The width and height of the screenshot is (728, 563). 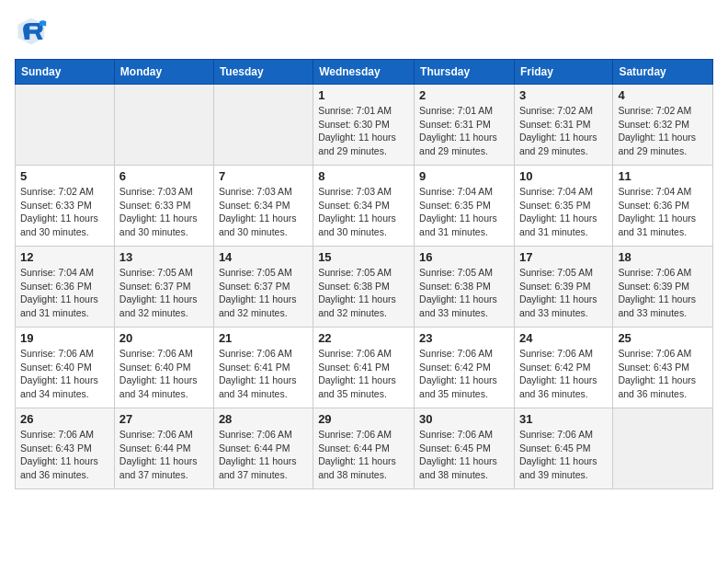 What do you see at coordinates (364, 373) in the screenshot?
I see `day-info: Sunrise: 7:06 AM Sunset: 6:41 PM Dayligh…` at bounding box center [364, 373].